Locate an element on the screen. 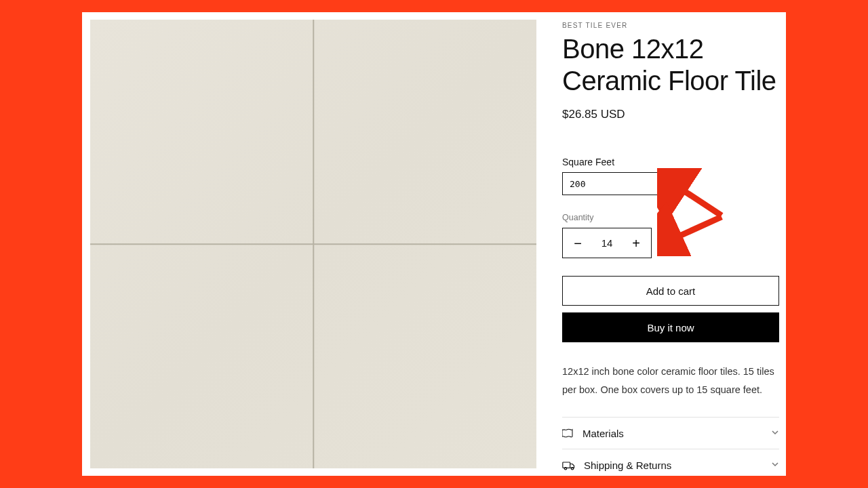 This screenshot has height=488, width=868. sqft-input is located at coordinates (616, 184).